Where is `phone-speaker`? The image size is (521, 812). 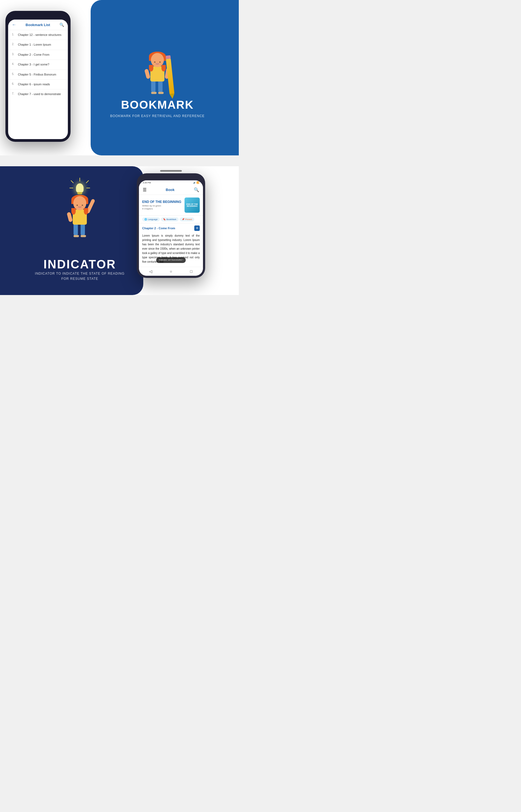 phone-speaker is located at coordinates (171, 171).